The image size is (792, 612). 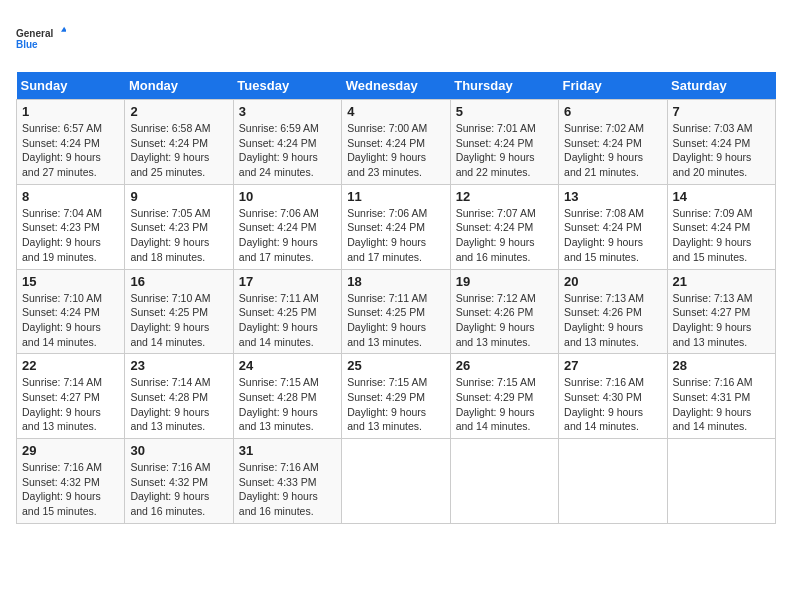 What do you see at coordinates (504, 282) in the screenshot?
I see `day-number: 19` at bounding box center [504, 282].